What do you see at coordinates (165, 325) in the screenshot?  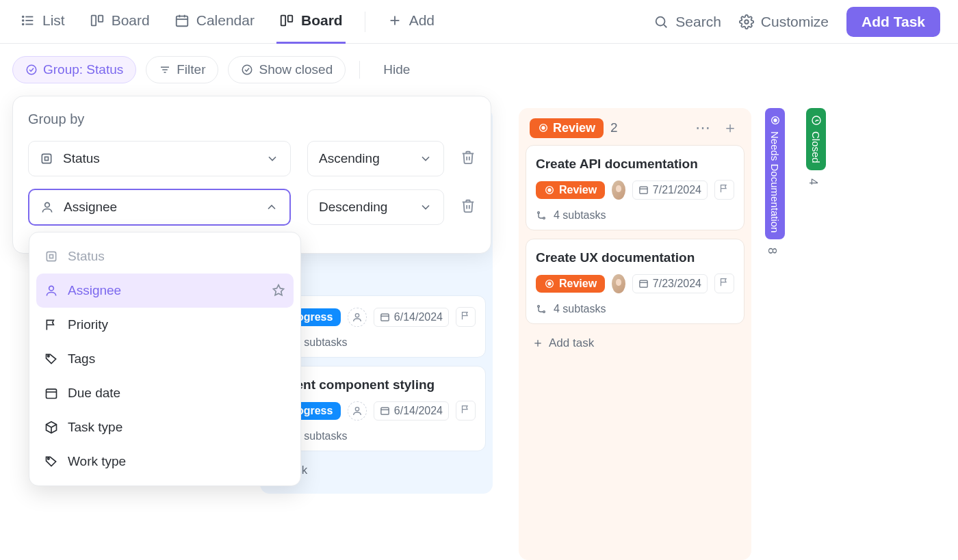 I see `dropdown-item-priority: Priority` at bounding box center [165, 325].